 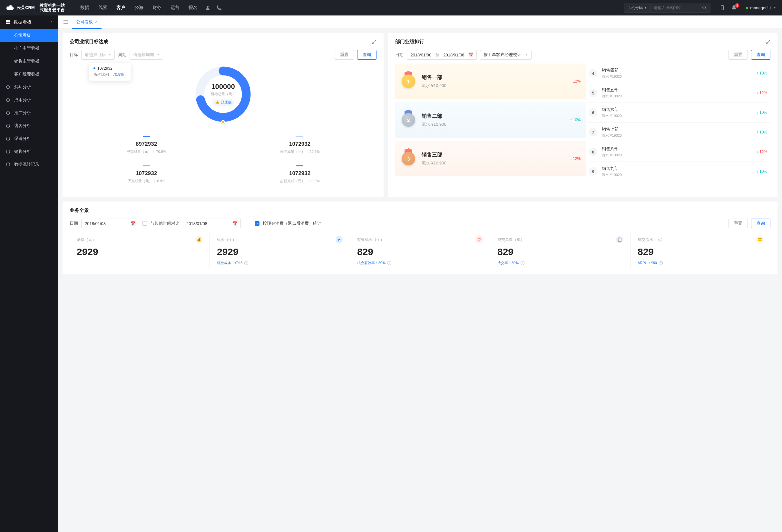 I want to click on sidebar-fn-0: 漏斗分析, so click(x=29, y=87).